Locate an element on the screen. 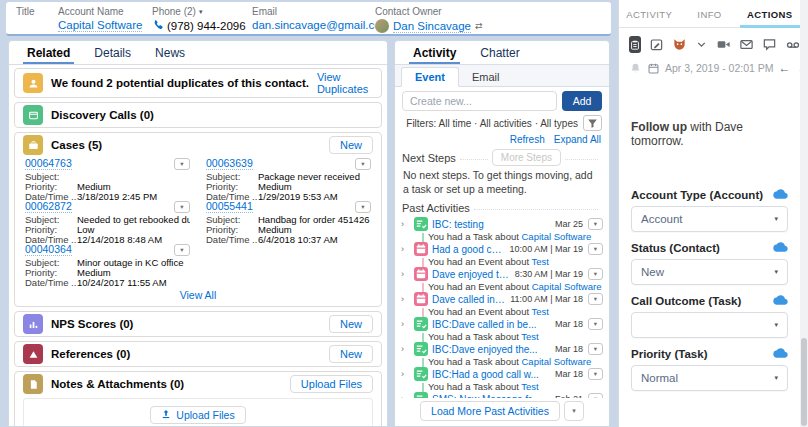 This screenshot has width=808, height=427. edit-note-icon is located at coordinates (656, 45).